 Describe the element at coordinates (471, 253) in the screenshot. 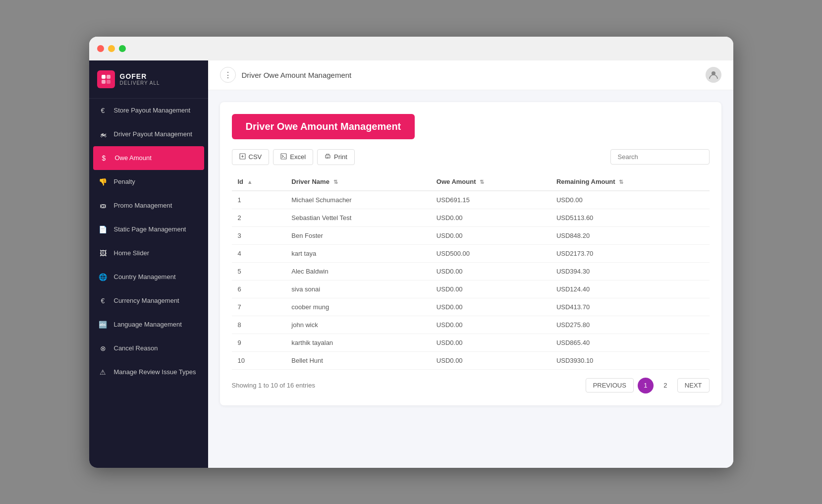

I see `table-row: 4 kart taya USD500.00 USD2173.70` at that location.